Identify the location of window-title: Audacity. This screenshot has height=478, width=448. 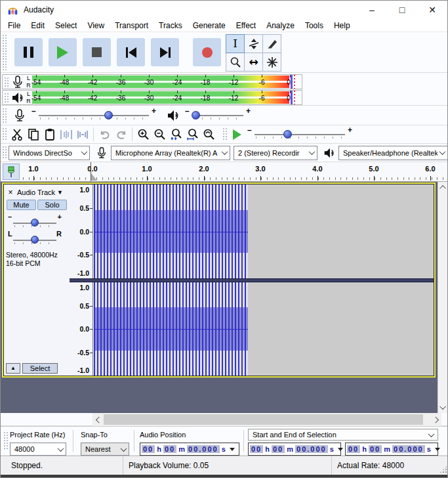
(39, 10).